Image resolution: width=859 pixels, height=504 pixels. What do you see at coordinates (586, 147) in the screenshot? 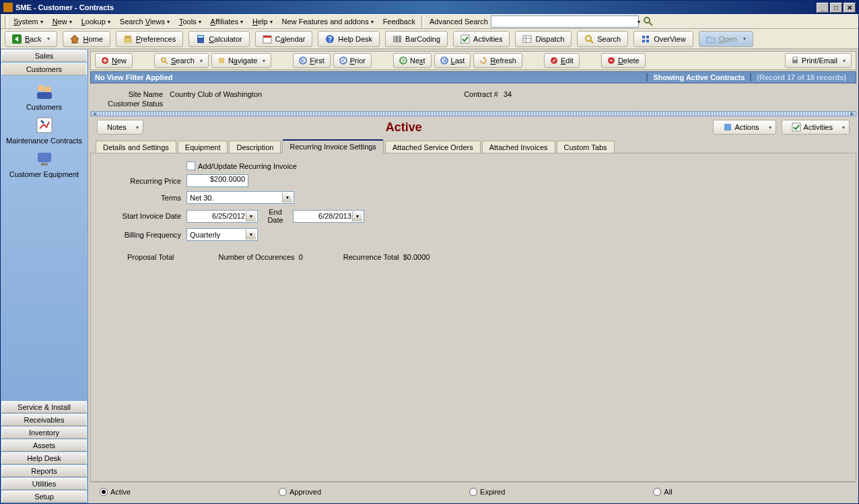
I see `tab-custom: Custom Tabs` at bounding box center [586, 147].